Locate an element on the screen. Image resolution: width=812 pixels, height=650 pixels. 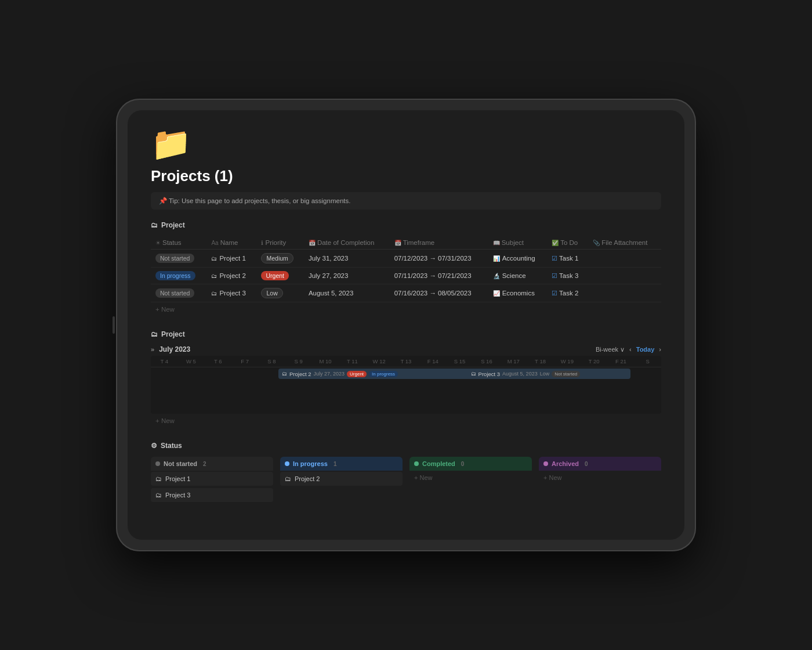
gantt-next: › is located at coordinates (660, 349).